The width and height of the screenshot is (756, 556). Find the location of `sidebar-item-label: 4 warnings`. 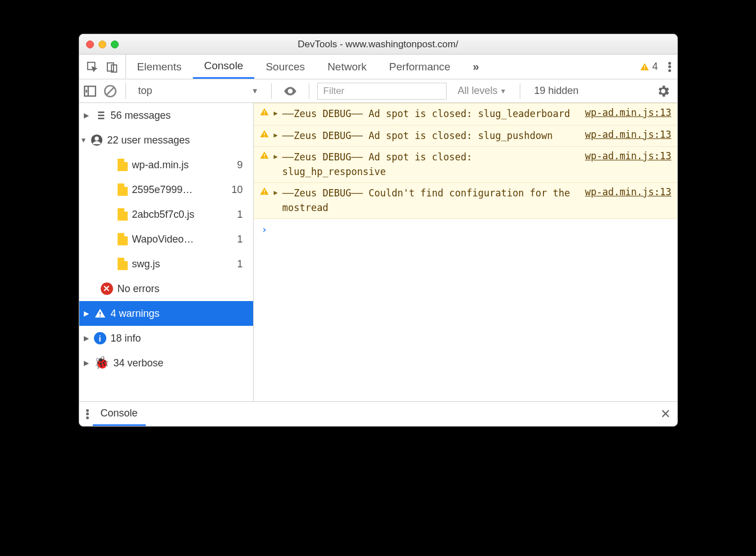

sidebar-item-label: 4 warnings is located at coordinates (135, 314).